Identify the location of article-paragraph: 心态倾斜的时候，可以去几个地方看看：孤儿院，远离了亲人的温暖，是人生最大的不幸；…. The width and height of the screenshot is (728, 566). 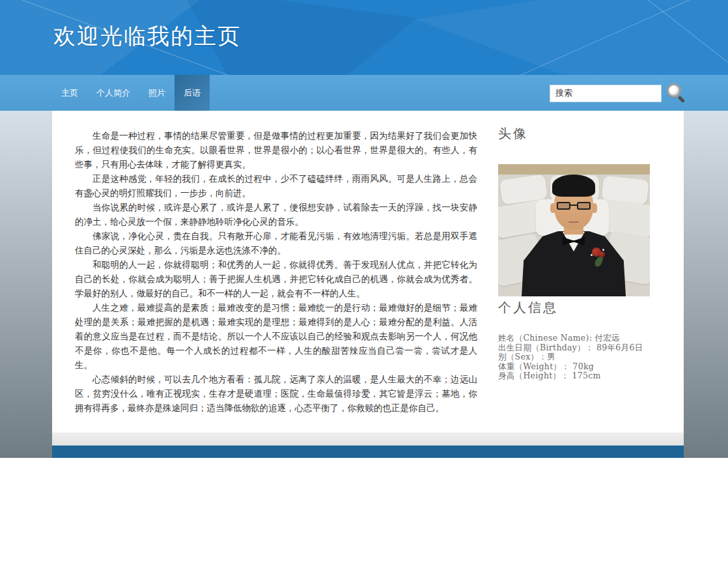
(276, 393).